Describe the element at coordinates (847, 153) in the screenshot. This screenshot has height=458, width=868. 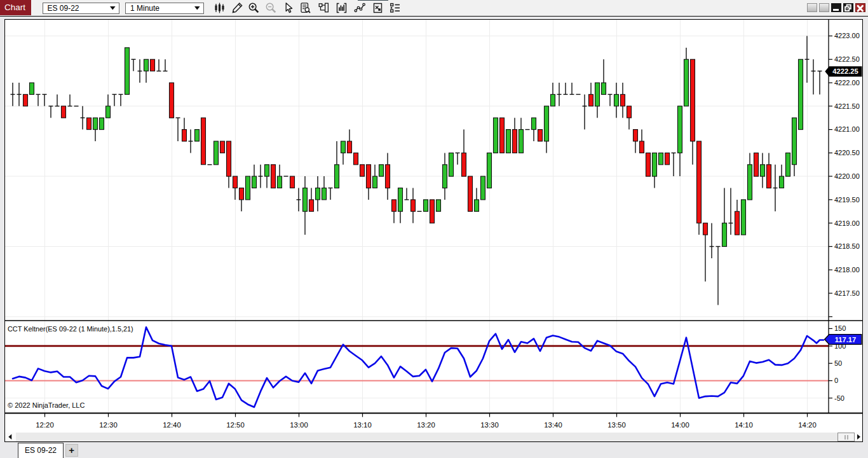
I see `svg-text: 4220.50` at that location.